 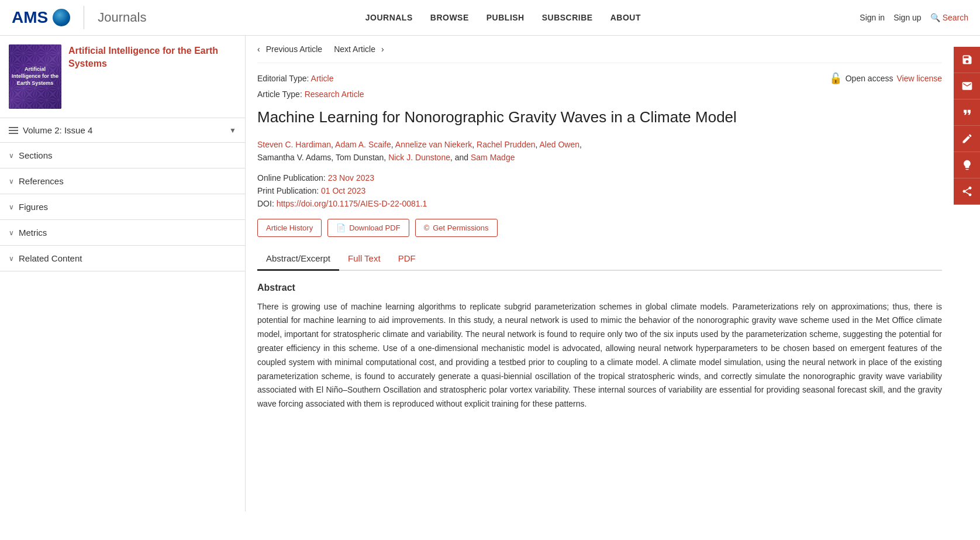 I want to click on nav-journals: JOURNALS, so click(x=389, y=18).